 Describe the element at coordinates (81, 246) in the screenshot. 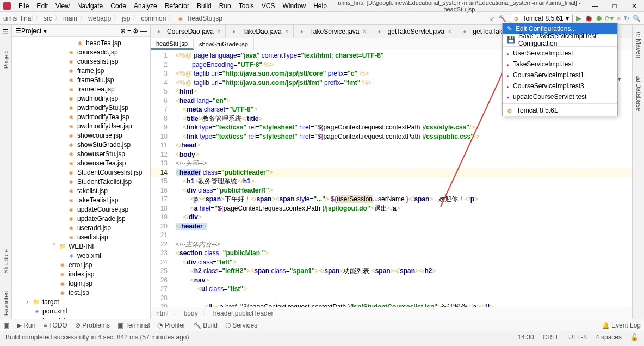

I see `tree-item: ˅WEB-INF` at that location.